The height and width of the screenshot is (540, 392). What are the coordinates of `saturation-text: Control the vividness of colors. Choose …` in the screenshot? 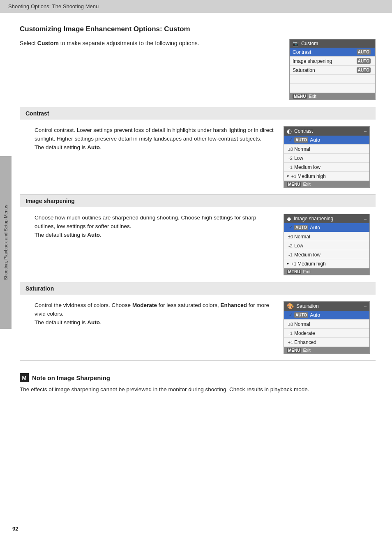 It's located at (154, 328).